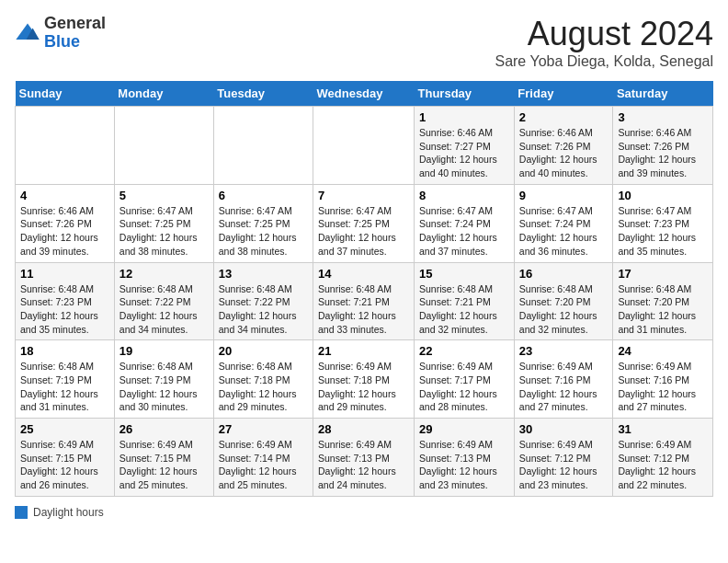  I want to click on day-number: 17, so click(663, 274).